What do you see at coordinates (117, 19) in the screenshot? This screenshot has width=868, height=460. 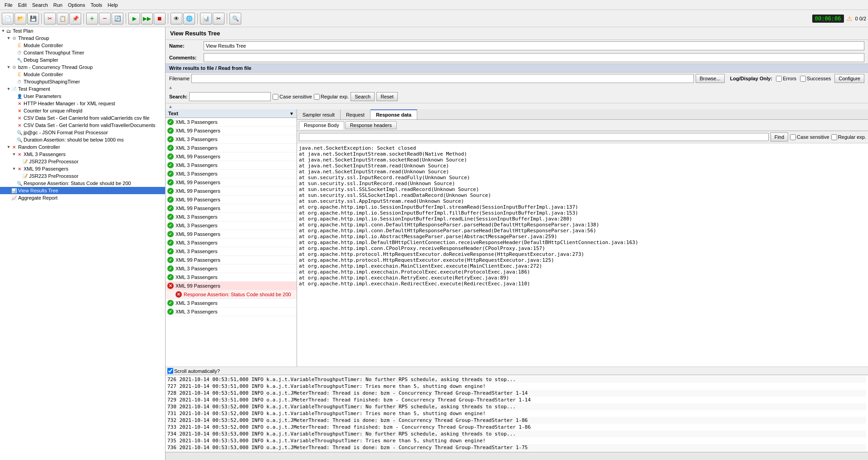 I see `refresh-button: 🔄` at bounding box center [117, 19].